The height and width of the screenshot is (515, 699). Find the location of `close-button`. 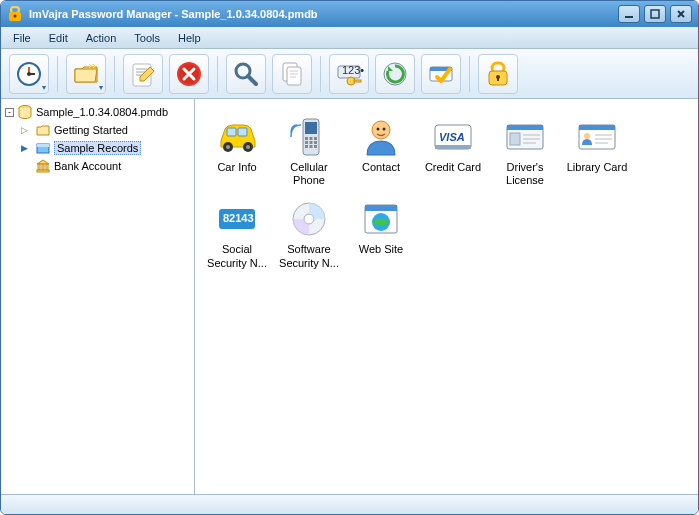

close-button is located at coordinates (681, 14).